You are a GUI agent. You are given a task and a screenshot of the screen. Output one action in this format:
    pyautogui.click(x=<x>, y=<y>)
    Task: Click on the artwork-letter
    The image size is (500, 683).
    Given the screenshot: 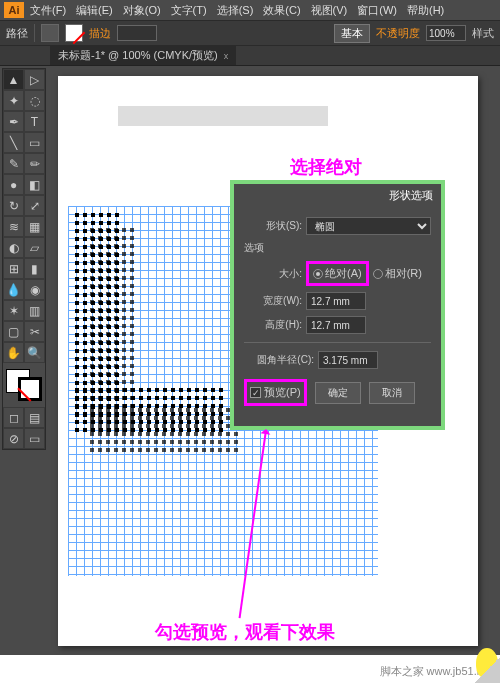 What is the action you would take?
    pyautogui.click(x=148, y=411)
    